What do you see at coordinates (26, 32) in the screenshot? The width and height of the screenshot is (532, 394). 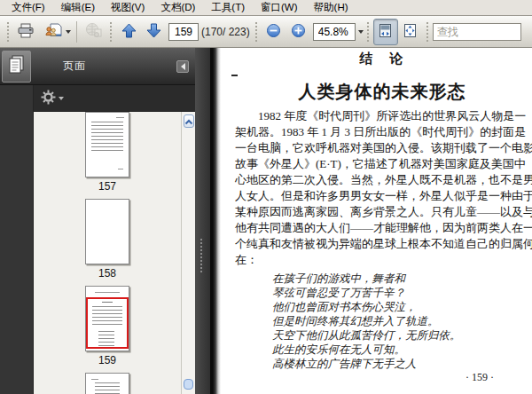 I see `print-button` at bounding box center [26, 32].